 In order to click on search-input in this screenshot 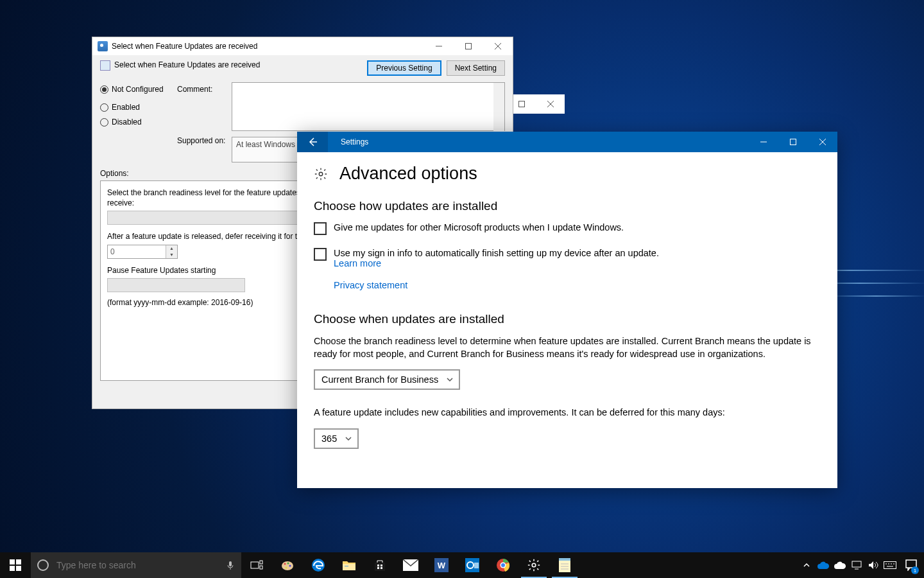, I will do `click(141, 565)`.